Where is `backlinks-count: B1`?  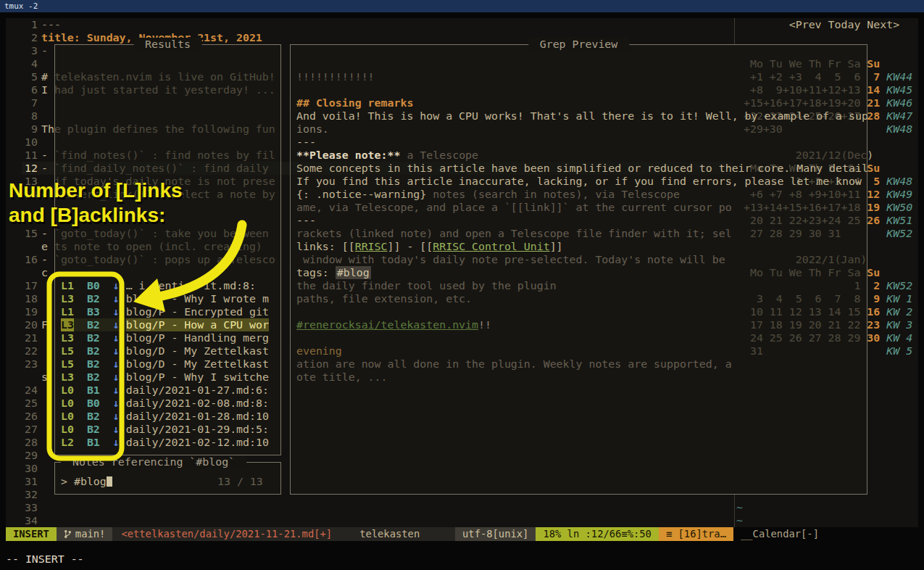
backlinks-count: B1 is located at coordinates (93, 442).